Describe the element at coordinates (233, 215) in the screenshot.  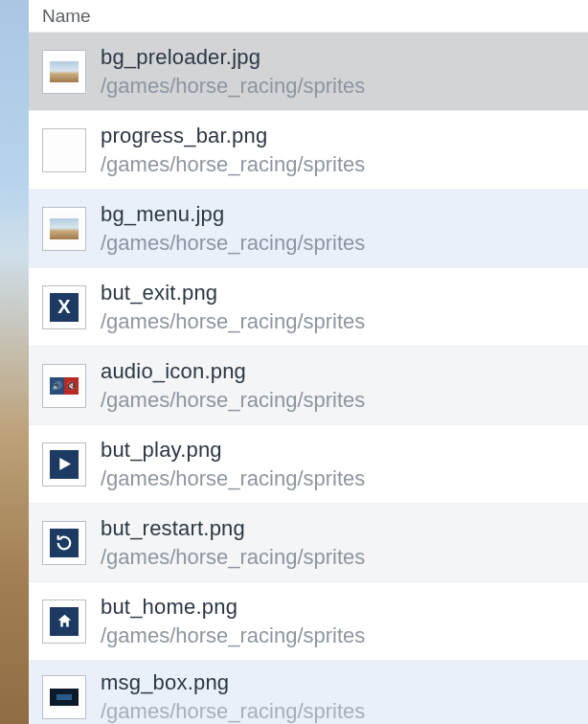
I see `file-name: bg_menu.jpg` at that location.